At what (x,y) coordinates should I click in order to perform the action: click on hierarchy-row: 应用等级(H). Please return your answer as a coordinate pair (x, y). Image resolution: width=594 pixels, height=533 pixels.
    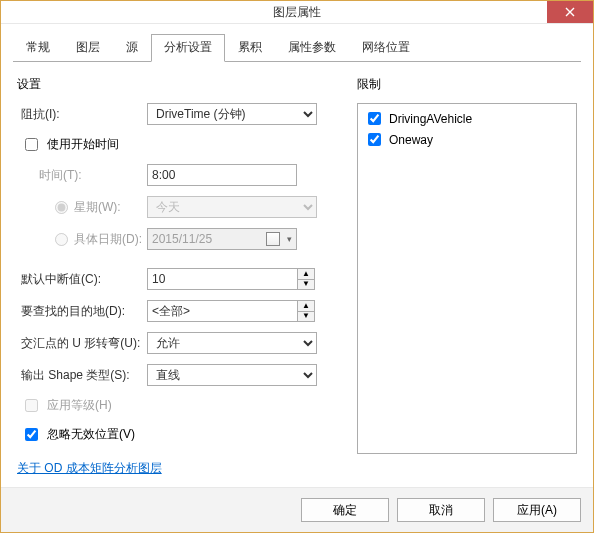
    Looking at the image, I should click on (181, 406).